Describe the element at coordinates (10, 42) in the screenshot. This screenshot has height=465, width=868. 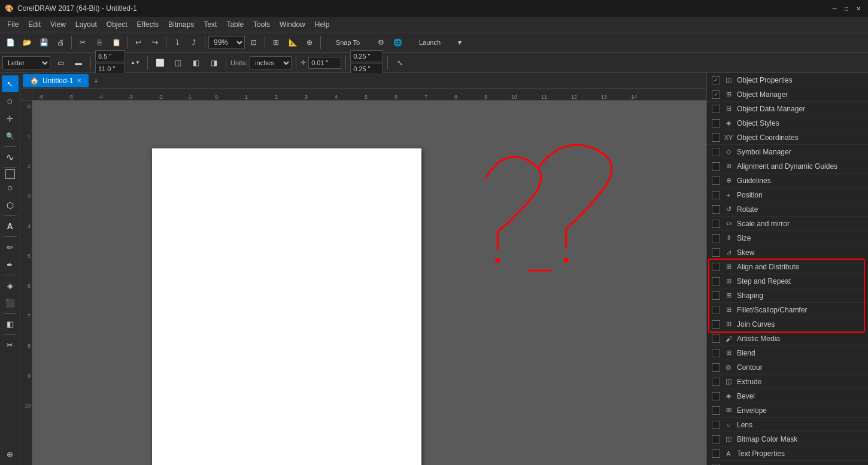
I see `new-button: 📄` at that location.